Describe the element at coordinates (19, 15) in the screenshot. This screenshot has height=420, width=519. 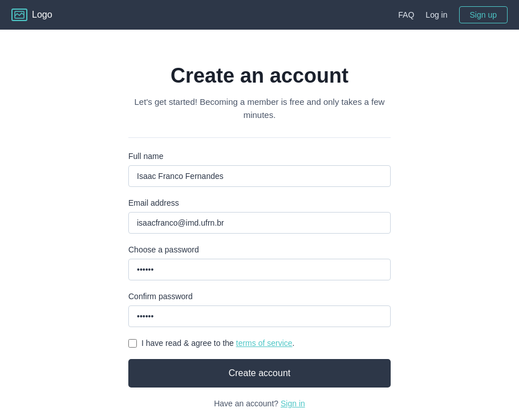
I see `logo-icon` at that location.